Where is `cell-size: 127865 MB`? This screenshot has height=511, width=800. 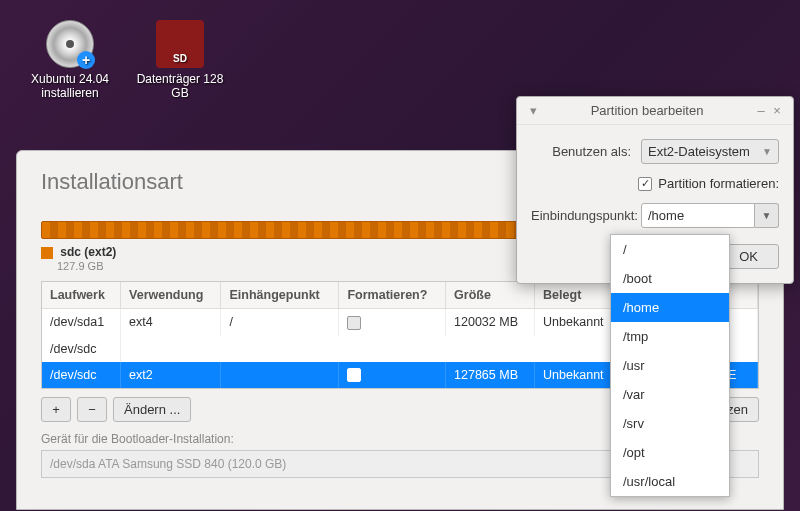 cell-size: 127865 MB is located at coordinates (490, 376).